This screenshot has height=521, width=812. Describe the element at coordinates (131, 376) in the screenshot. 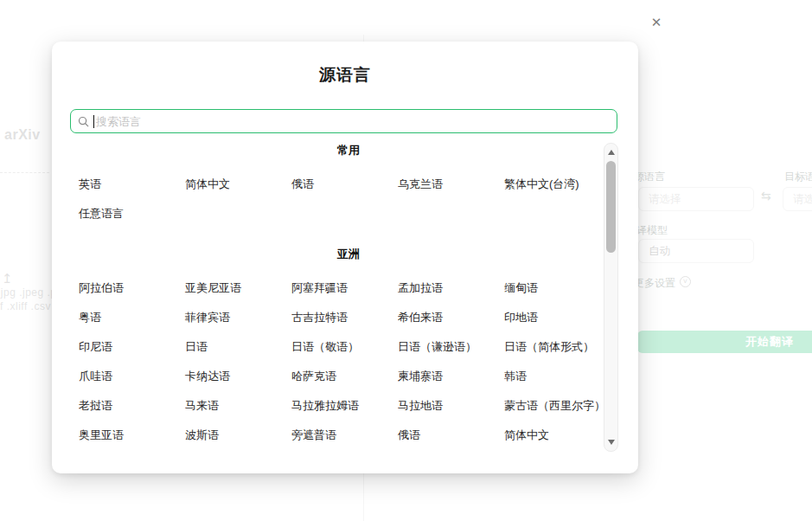

I see `language-item: 爪哇语` at that location.